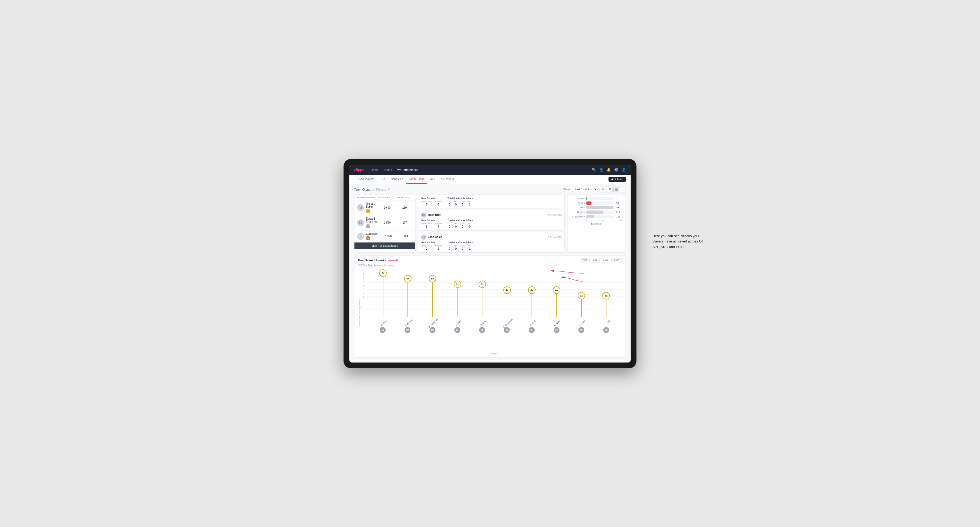 The image size is (980, 527). Describe the element at coordinates (389, 189) in the screenshot. I see `edit-icon: ✎` at that location.